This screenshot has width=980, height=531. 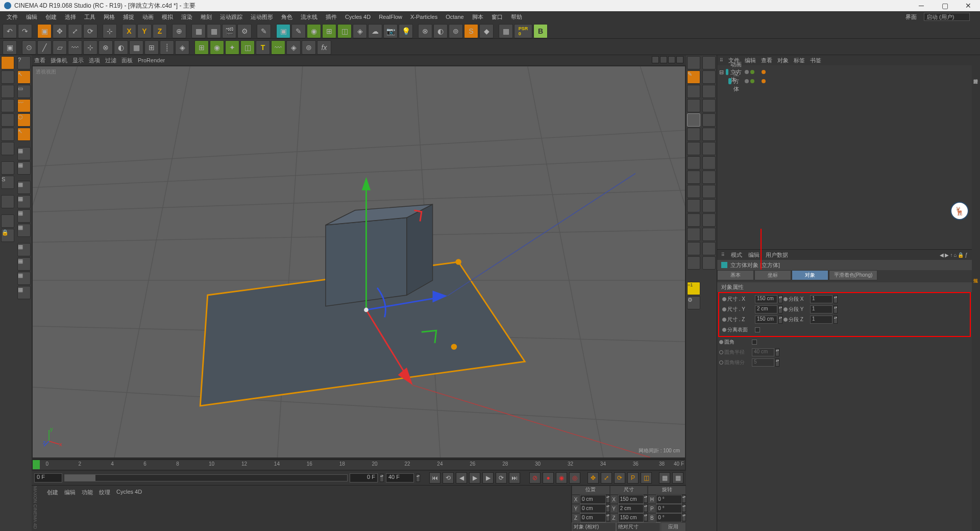 What do you see at coordinates (44, 31) in the screenshot?
I see `select-tool: ▣` at bounding box center [44, 31].